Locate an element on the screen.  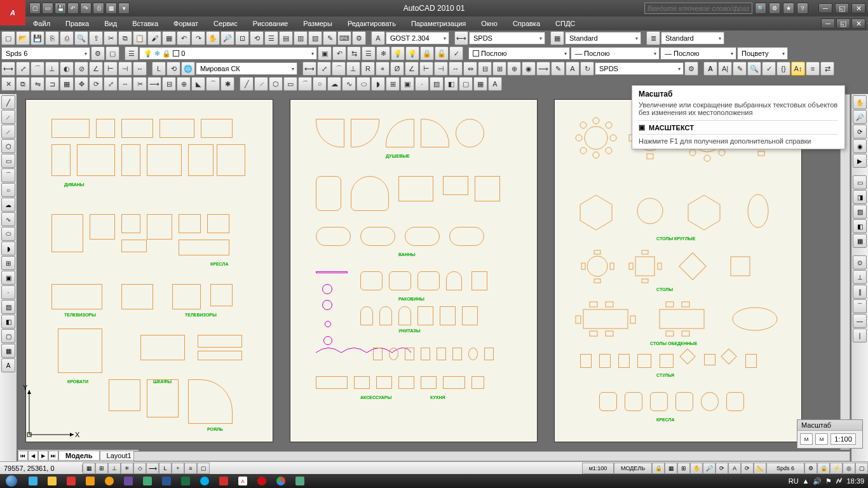
vp-arc-icon: ⌒ is located at coordinates (8, 175).